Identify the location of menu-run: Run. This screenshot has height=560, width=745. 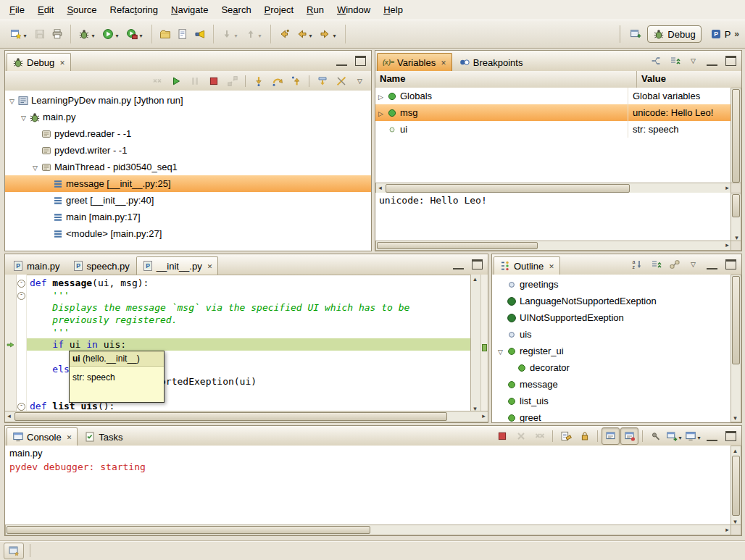
(315, 10).